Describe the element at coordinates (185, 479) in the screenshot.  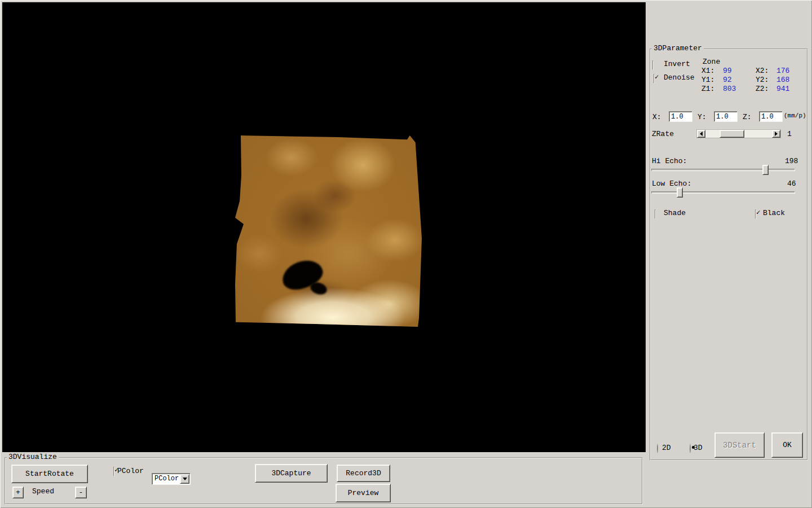
I see `pcolor-dropdown-button` at that location.